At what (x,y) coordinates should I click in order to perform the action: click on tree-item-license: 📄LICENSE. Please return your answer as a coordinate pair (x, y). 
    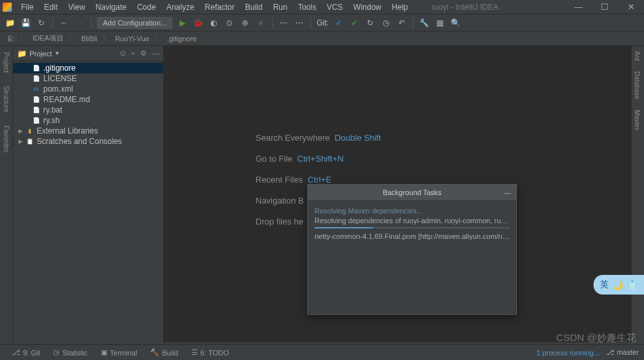
    Looking at the image, I should click on (88, 79).